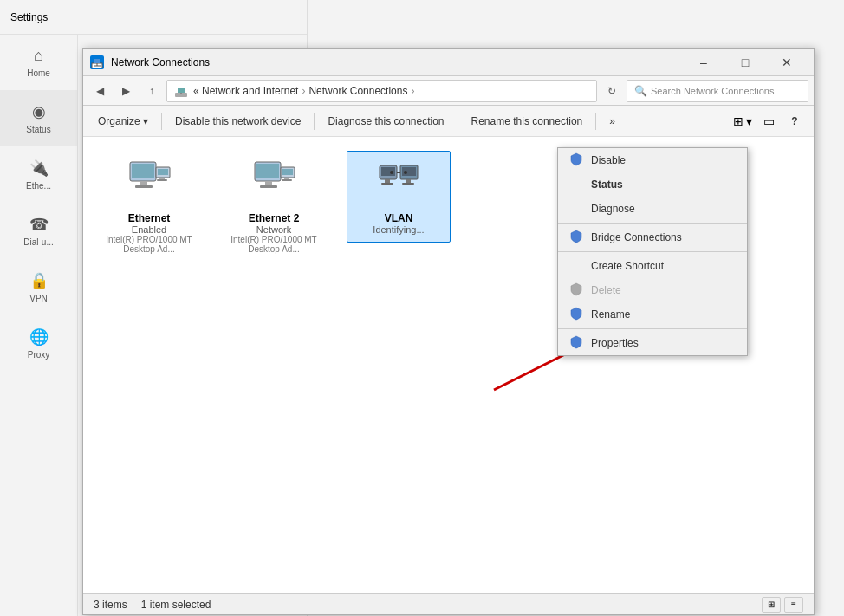 The width and height of the screenshot is (844, 616). What do you see at coordinates (527, 121) in the screenshot?
I see `rename-button: Rename this connection` at bounding box center [527, 121].